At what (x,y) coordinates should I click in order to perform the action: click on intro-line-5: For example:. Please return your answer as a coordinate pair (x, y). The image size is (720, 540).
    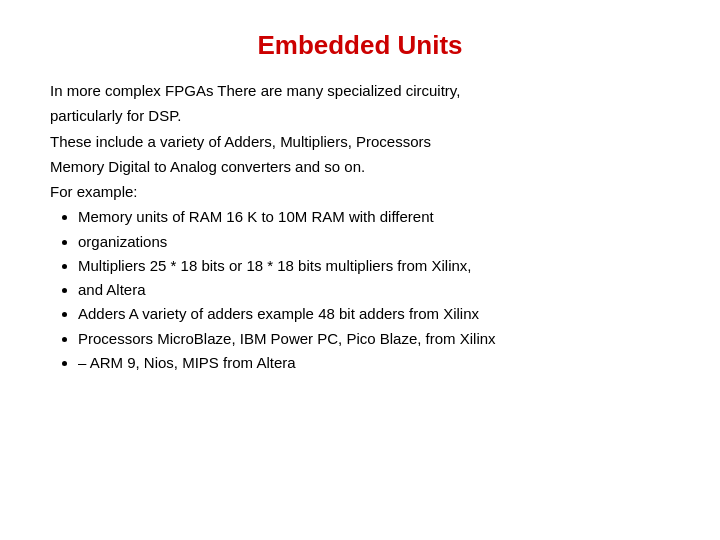
    Looking at the image, I should click on (360, 192).